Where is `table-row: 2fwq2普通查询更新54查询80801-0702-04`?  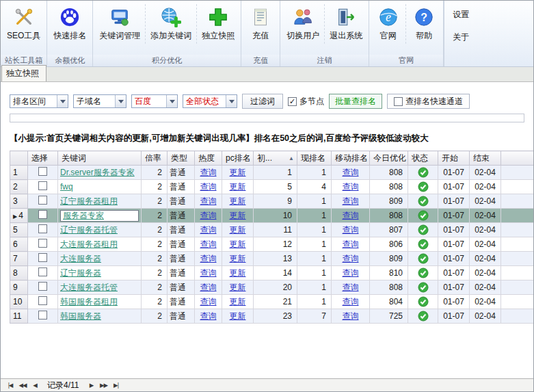 table-row: 2fwq2普通查询更新54查询80801-0702-04 is located at coordinates (272, 187).